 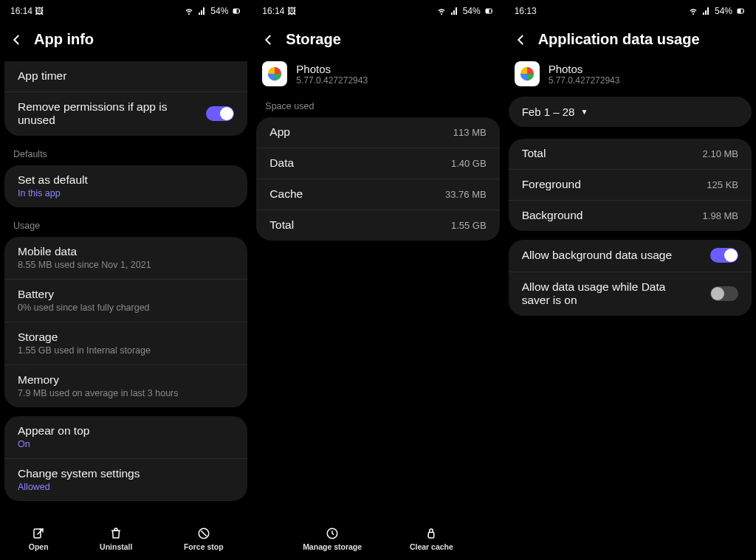 I want to click on header: App info, so click(x=126, y=41).